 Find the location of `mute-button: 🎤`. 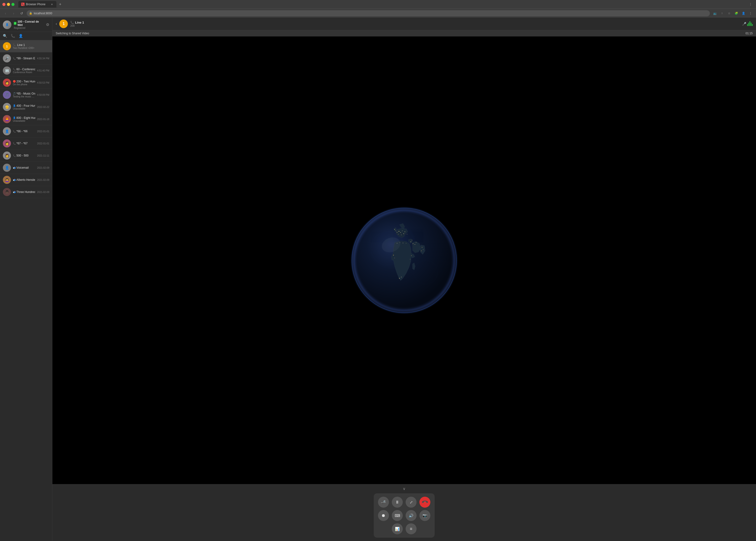

mute-button: 🎤 is located at coordinates (383, 502).